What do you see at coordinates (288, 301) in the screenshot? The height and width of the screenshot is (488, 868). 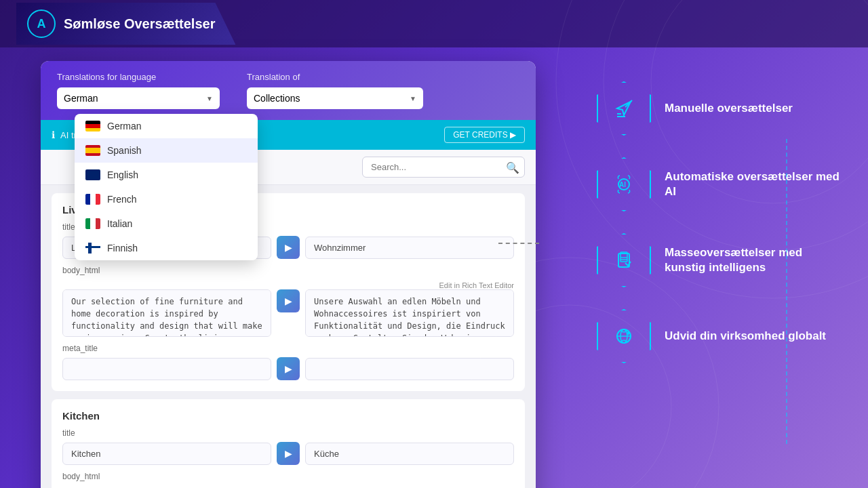 I see `translate-body-button: ▶` at bounding box center [288, 301].